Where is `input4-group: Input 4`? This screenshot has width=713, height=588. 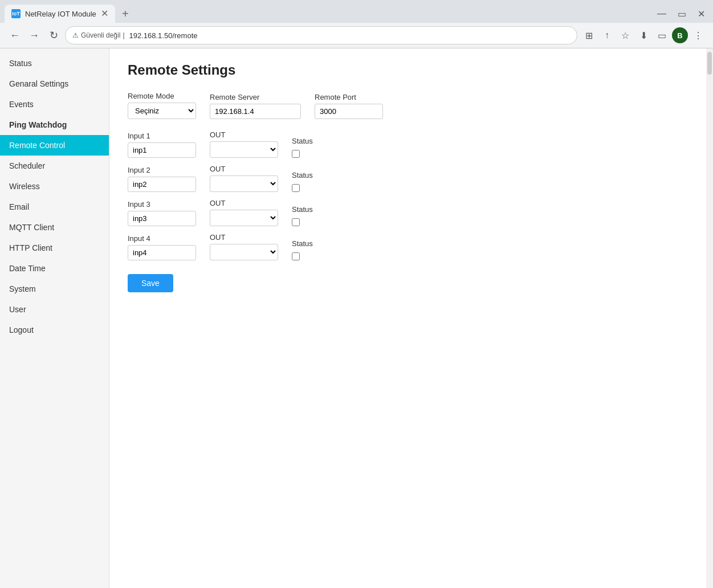
input4-group: Input 4 is located at coordinates (162, 247).